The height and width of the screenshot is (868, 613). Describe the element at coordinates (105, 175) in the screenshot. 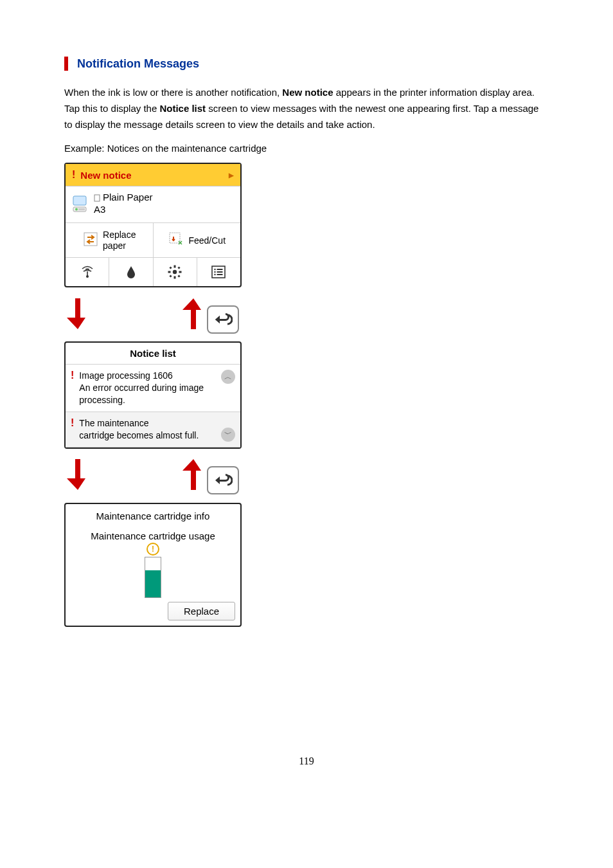

I see `new-notice-label: New notice` at that location.